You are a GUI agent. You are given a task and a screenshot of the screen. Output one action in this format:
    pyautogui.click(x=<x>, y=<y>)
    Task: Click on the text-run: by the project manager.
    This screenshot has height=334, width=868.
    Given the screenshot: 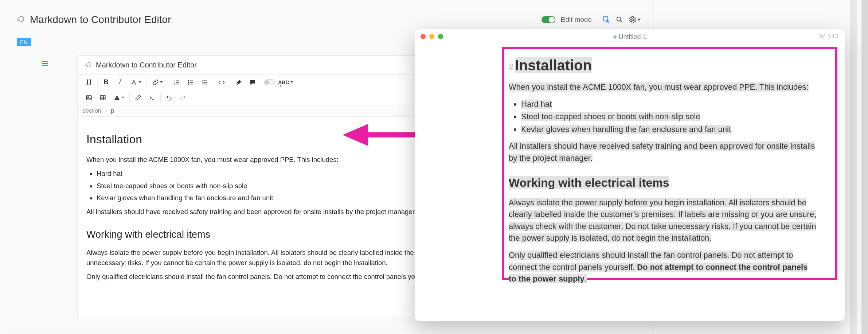 What is the action you would take?
    pyautogui.click(x=551, y=158)
    